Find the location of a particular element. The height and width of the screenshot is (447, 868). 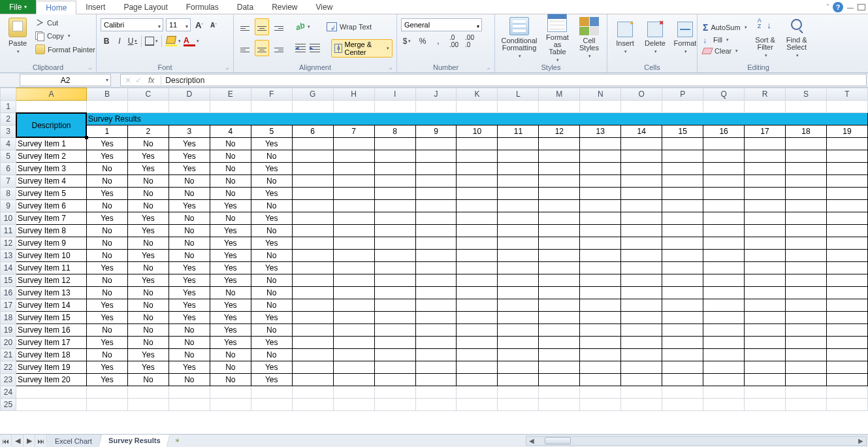

cell-label: Survey Item 16 is located at coordinates (52, 331).